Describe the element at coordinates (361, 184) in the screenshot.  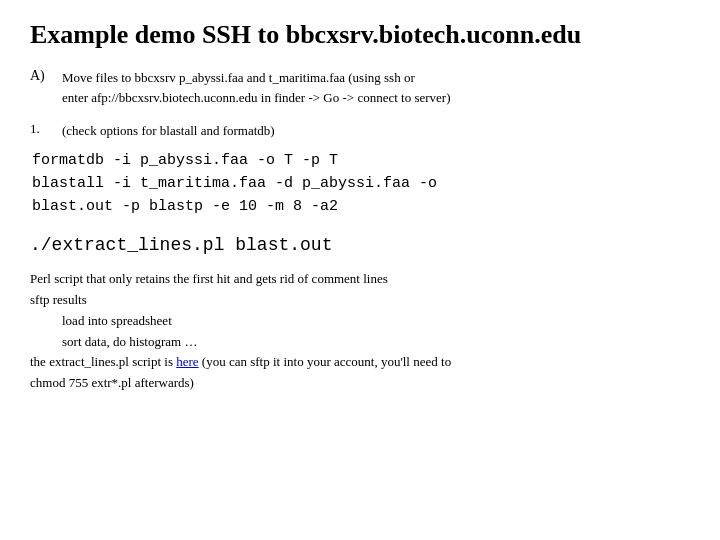
I see `code-block: formatdb -i p_abyssi.faa -o T -p T blast…` at that location.